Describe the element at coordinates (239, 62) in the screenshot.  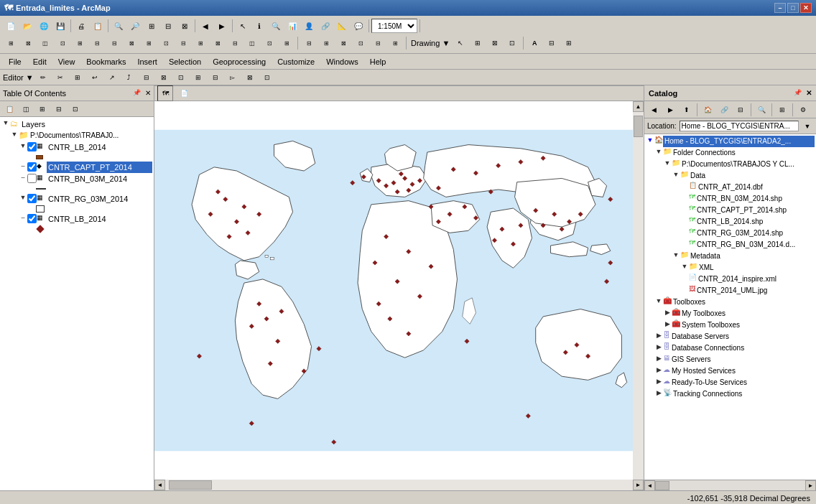
I see `menu-geoprocessing: Geoprocessing` at that location.